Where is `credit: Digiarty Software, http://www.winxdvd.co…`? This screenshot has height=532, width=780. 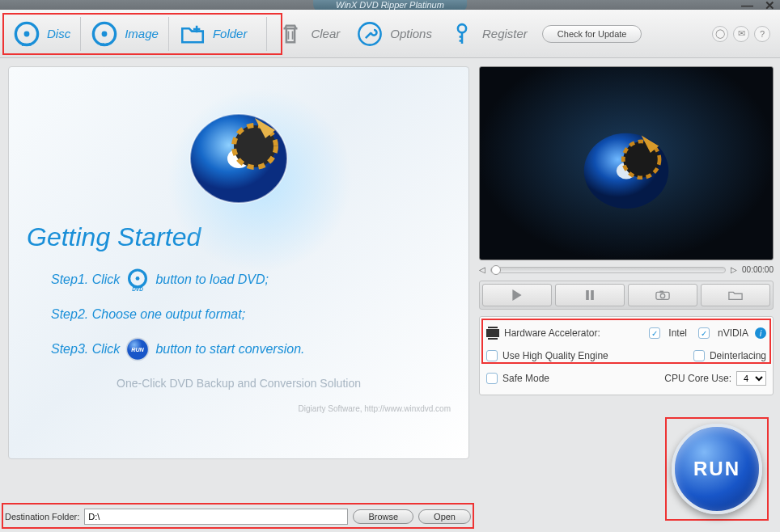 credit: Digiarty Software, http://www.winxdvd.co… is located at coordinates (239, 409).